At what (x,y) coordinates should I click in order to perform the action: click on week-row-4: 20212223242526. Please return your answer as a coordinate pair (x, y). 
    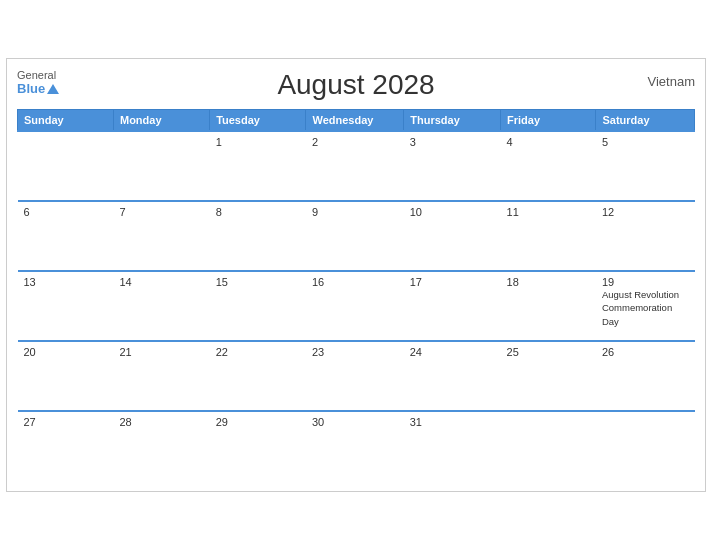
    Looking at the image, I should click on (356, 376).